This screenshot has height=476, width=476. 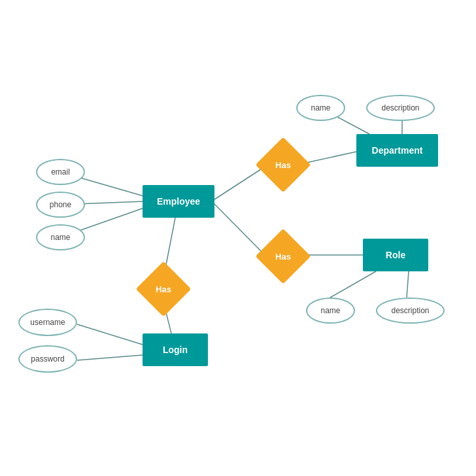 I want to click on diamond-has-department: Has, so click(x=283, y=165).